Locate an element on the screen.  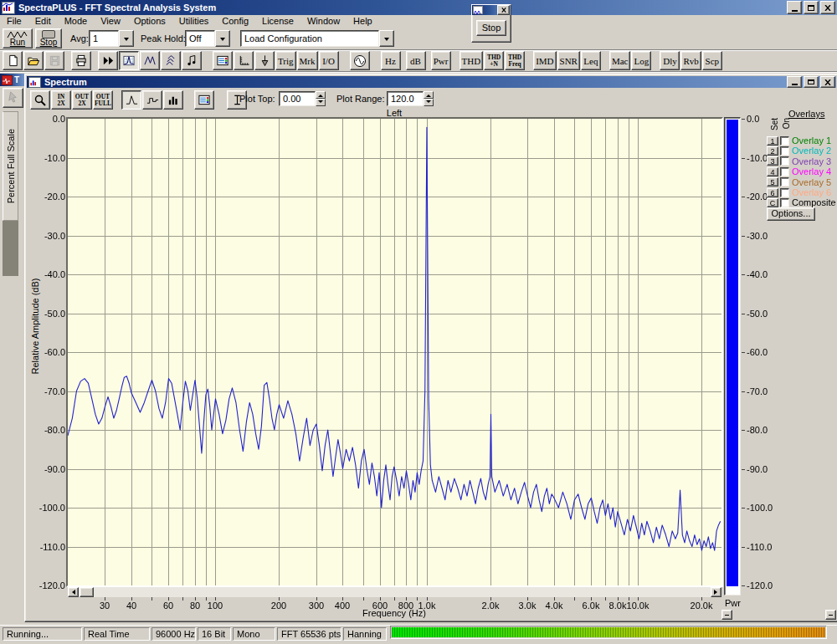
stop-button: Stop is located at coordinates (49, 38).